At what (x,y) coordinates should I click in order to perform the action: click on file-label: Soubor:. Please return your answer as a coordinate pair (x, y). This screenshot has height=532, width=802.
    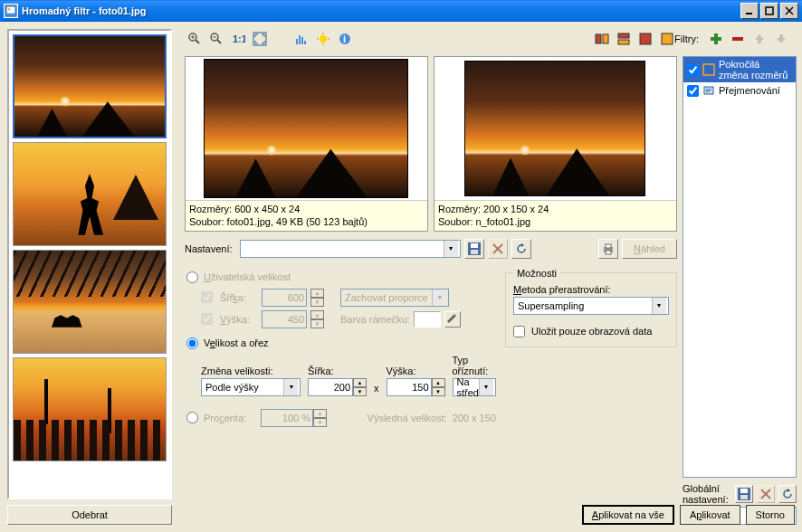
    Looking at the image, I should click on (206, 222).